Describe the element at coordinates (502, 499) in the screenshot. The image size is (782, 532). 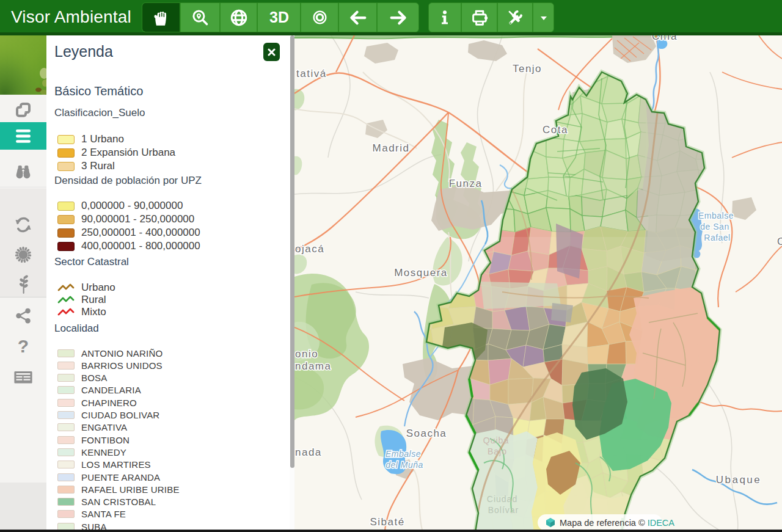
I see `svg-text: Ciudad` at that location.